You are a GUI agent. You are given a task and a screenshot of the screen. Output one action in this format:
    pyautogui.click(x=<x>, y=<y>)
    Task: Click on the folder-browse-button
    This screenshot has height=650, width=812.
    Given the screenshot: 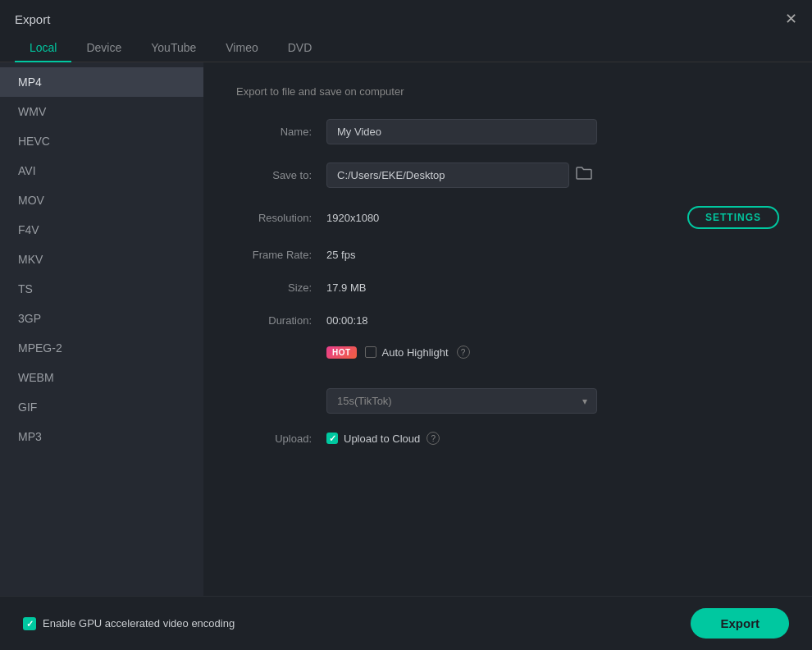 What is the action you would take?
    pyautogui.click(x=584, y=176)
    